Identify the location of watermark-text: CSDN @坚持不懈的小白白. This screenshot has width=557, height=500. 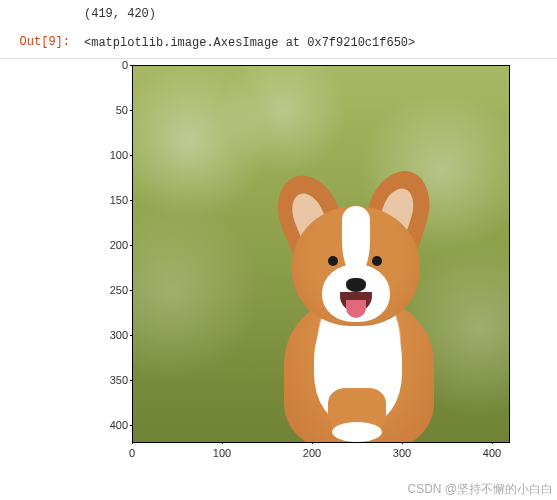
(480, 490).